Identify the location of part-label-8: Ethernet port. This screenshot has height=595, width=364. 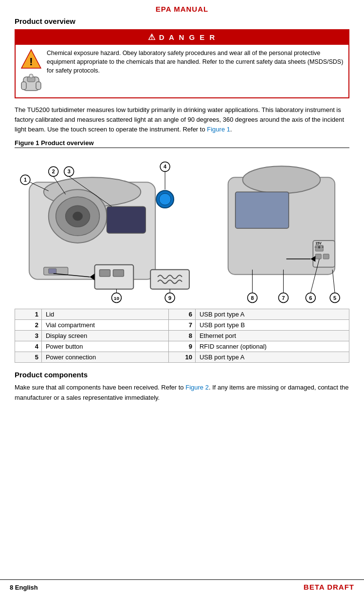
(272, 336).